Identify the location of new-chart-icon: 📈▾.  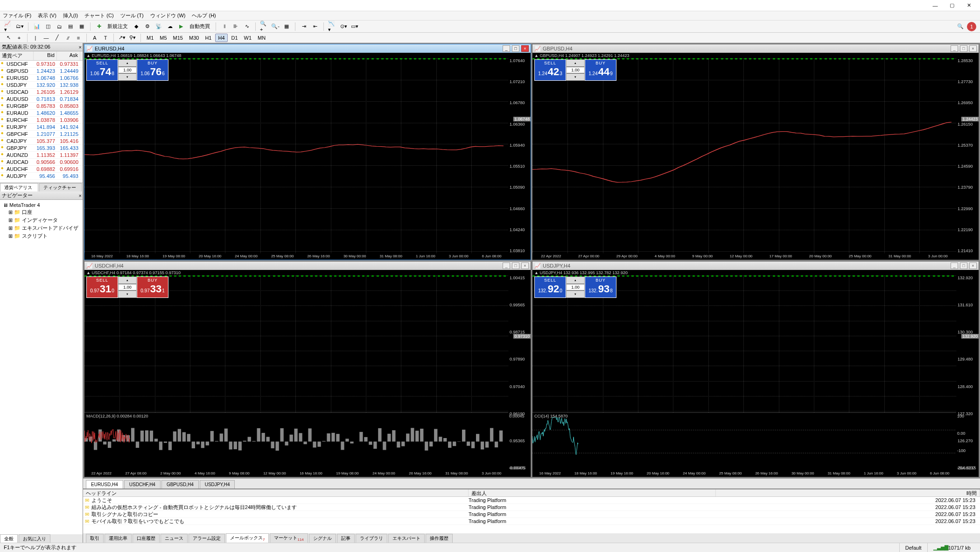
(8, 27).